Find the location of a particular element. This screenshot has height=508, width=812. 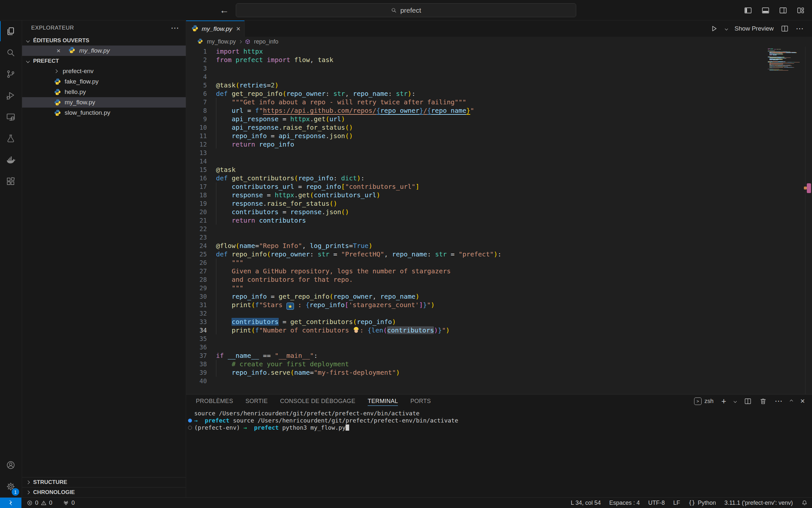

code-line-1: 1import httpx is located at coordinates (499, 51).